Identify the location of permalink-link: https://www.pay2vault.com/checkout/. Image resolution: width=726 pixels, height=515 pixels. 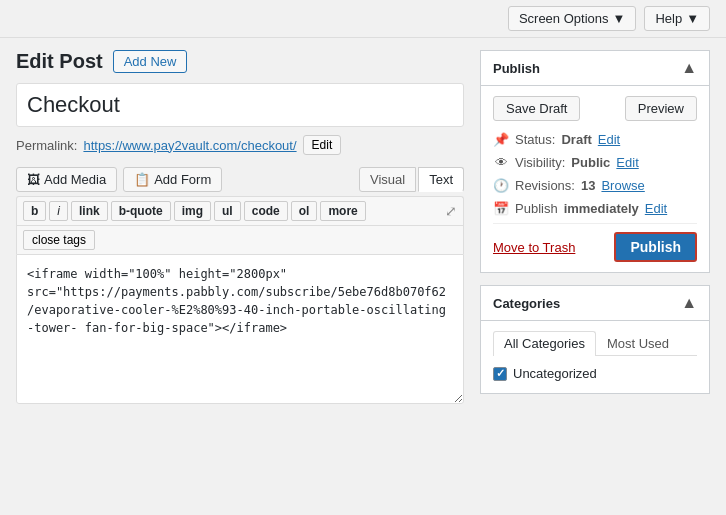
(190, 146).